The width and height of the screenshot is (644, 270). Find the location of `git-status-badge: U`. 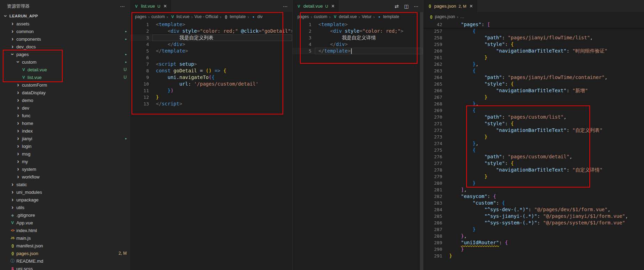

git-status-badge: U is located at coordinates (125, 70).